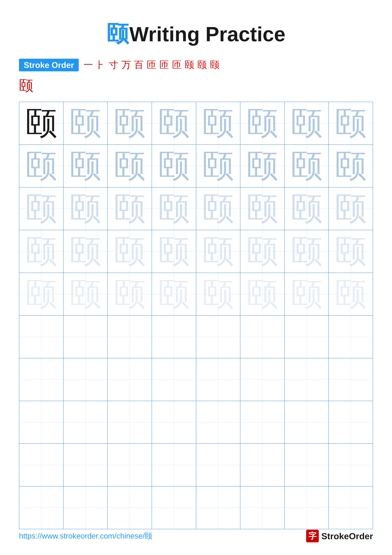 This screenshot has height=555, width=392. Describe the element at coordinates (196, 65) in the screenshot. I see `stroke-order-row: Stroke Order 一 ⺊ 寸 万 百 匝 匝 匝 颐 颐 颐` at that location.